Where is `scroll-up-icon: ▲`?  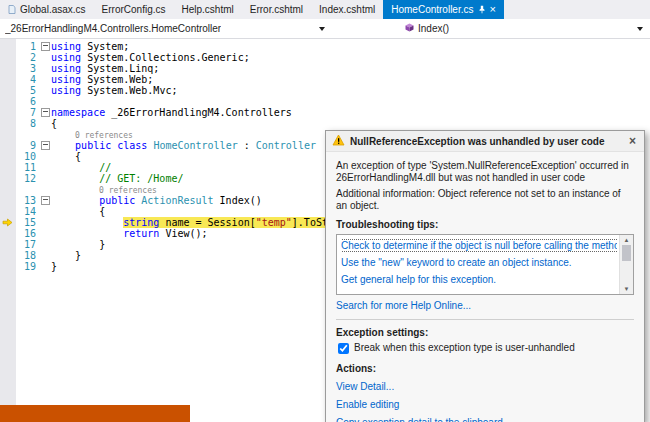 scroll-up-icon: ▲ is located at coordinates (627, 240).